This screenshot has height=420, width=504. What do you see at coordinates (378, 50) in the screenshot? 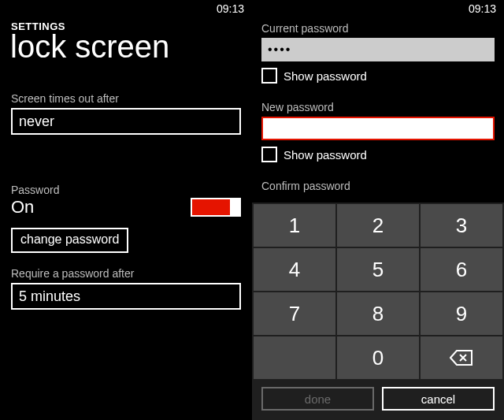
I see `current-password-input: ••••` at bounding box center [378, 50].